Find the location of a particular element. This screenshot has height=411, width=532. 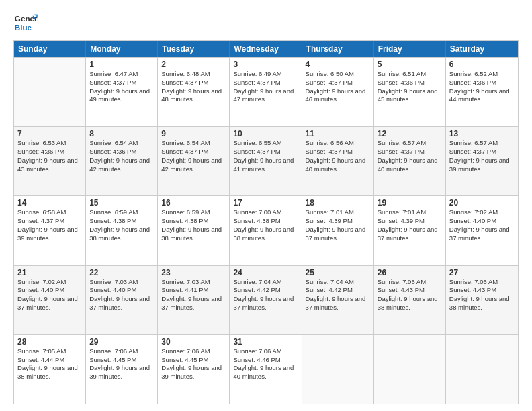

calendar-cell: 7Sunrise: 6:53 AM Sunset: 4:36 PM Daylig… is located at coordinates (50, 161).